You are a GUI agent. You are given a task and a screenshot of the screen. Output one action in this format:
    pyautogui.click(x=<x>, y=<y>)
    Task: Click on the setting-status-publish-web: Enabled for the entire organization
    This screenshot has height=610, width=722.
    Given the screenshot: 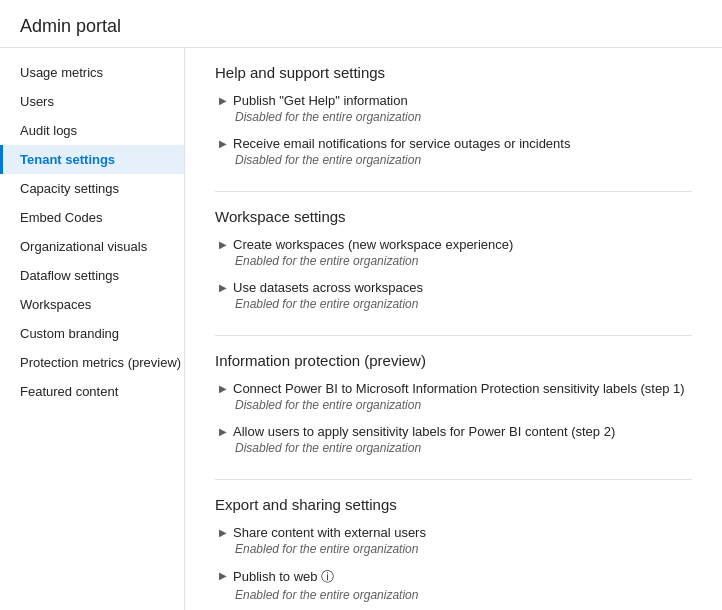 What is the action you would take?
    pyautogui.click(x=464, y=595)
    